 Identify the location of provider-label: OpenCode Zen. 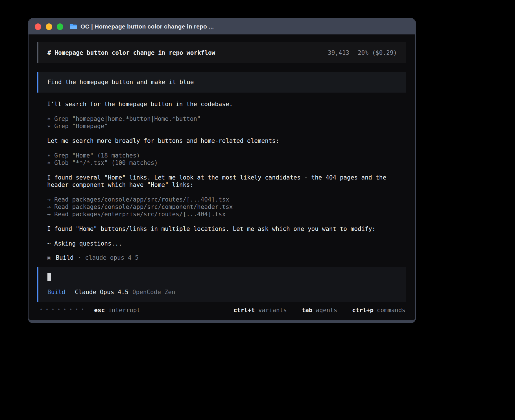
(154, 292).